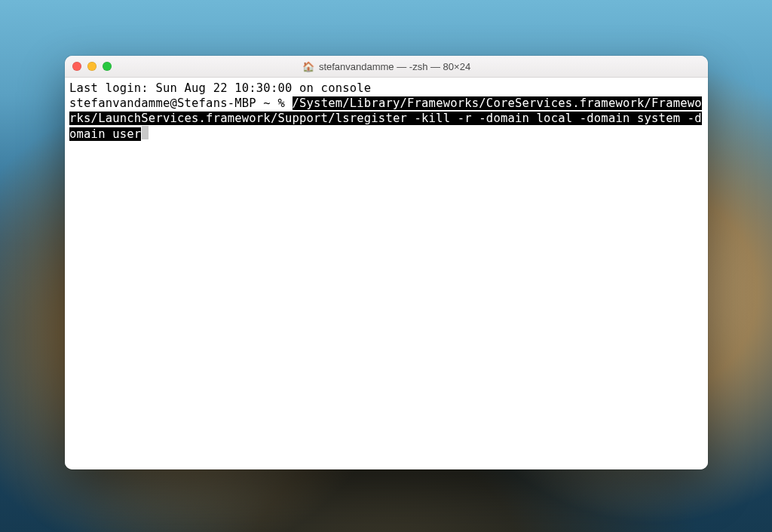 The height and width of the screenshot is (532, 772). I want to click on window-traffic-lights, so click(88, 66).